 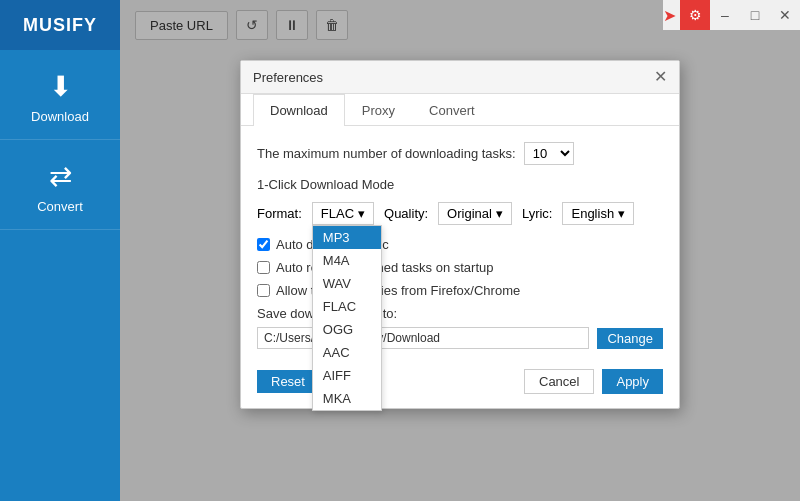 I want to click on dialog-close-button: ✕, so click(x=660, y=77).